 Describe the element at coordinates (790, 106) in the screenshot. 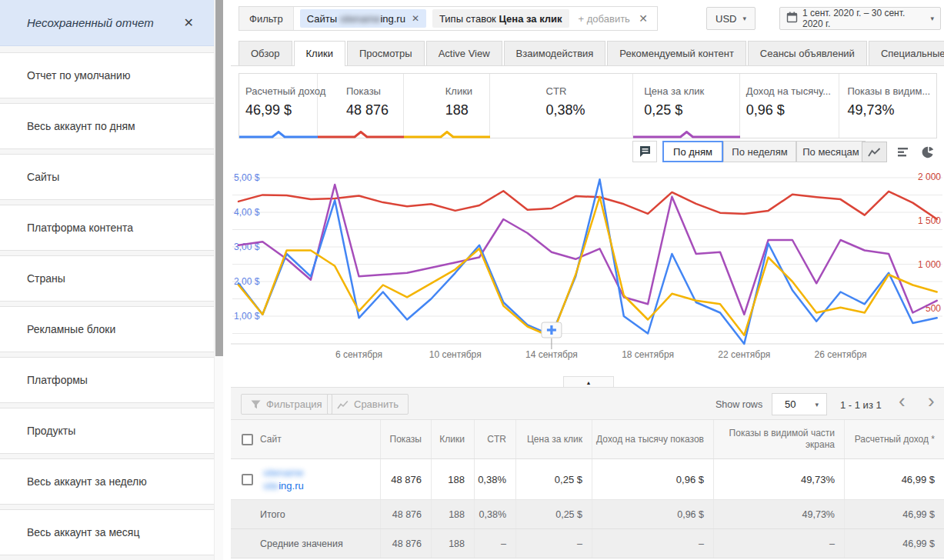

I see `metric-card-rpm: Доход на тысячу... 0,96 $` at that location.